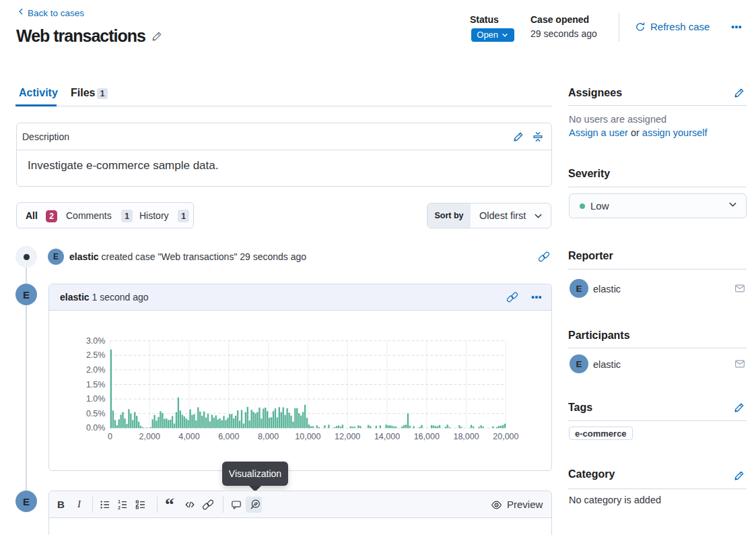 This screenshot has height=535, width=756. What do you see at coordinates (96, 370) in the screenshot?
I see `svg-text: 2.0%` at bounding box center [96, 370].